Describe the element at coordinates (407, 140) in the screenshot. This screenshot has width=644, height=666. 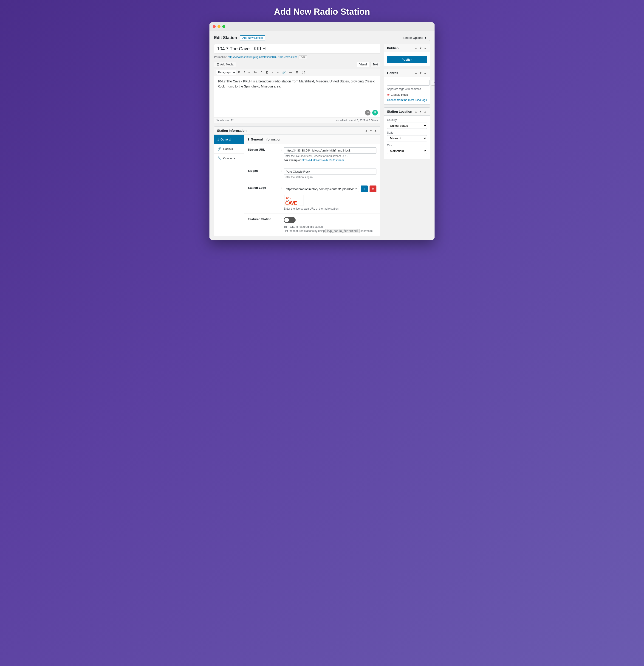
I see `sidebar-column: Publish ▲ ▼ ▲ Publish Genres` at that location.